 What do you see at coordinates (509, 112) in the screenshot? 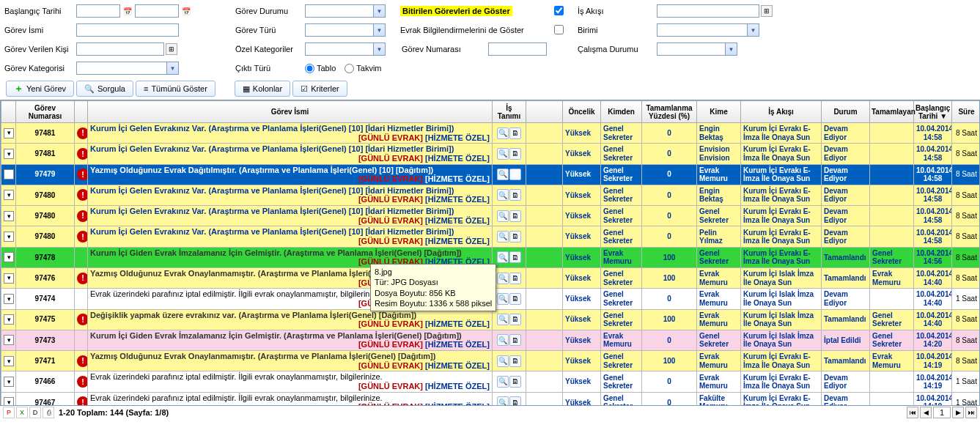
I see `col-is-tanimi: İş Tanımı` at bounding box center [509, 112].